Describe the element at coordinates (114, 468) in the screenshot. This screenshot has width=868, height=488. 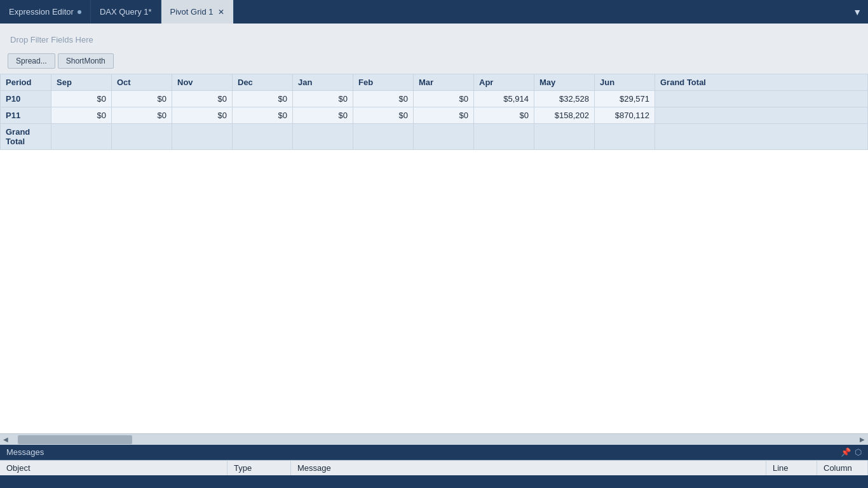
I see `messages-col-object: Object` at that location.